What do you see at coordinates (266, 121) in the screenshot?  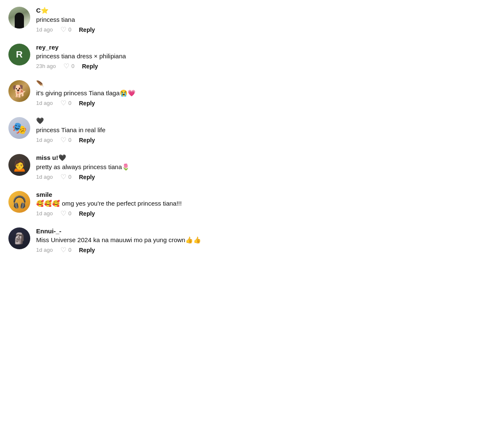 I see `username: 🖤` at bounding box center [266, 121].